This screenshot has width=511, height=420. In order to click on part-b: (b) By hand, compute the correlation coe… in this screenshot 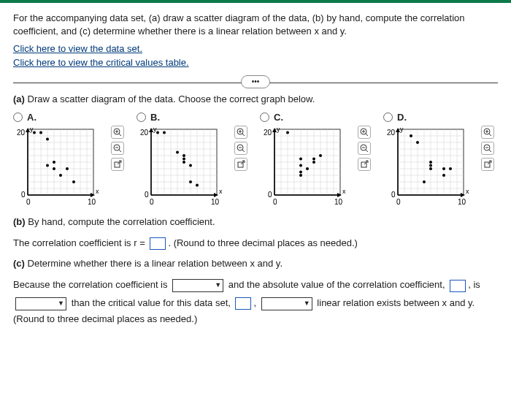, I will do `click(256, 222)`.